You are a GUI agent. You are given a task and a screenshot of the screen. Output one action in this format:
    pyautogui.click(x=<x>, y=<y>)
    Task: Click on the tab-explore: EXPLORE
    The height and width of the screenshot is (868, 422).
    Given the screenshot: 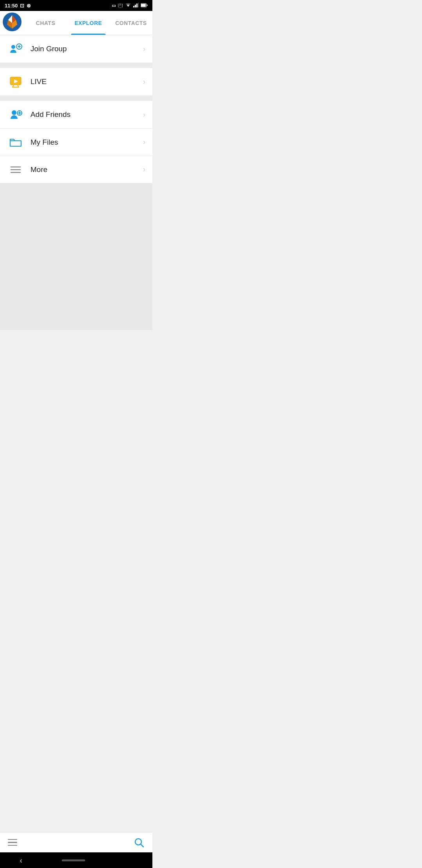 What is the action you would take?
    pyautogui.click(x=88, y=23)
    